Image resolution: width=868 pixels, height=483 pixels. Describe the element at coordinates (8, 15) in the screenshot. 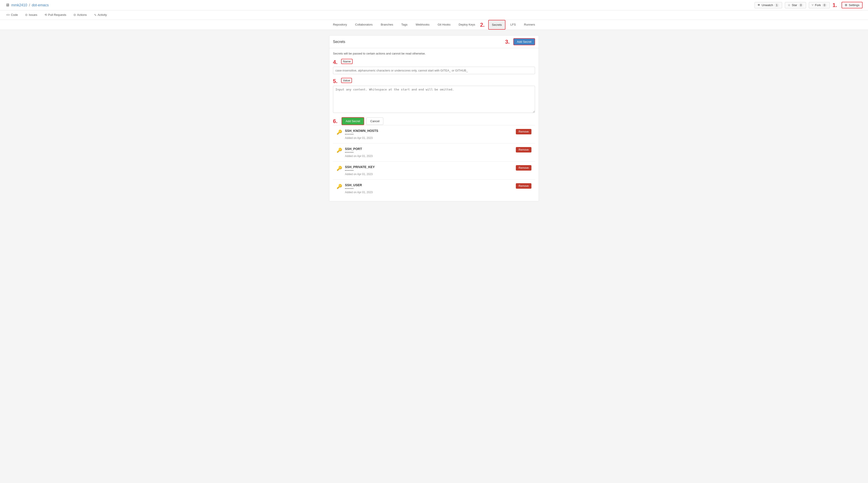

I see `code-icon: <>` at that location.